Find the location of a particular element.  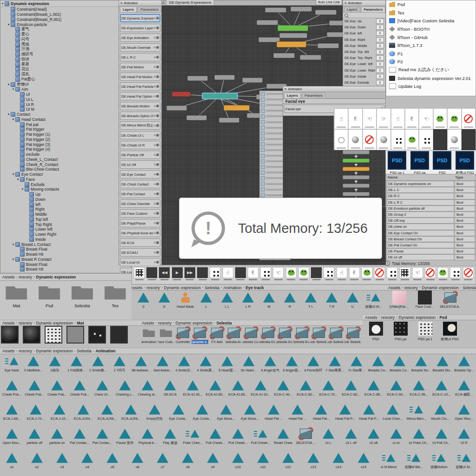

animator-layer: DE-Cheek UI RA is located at coordinates (140, 145).